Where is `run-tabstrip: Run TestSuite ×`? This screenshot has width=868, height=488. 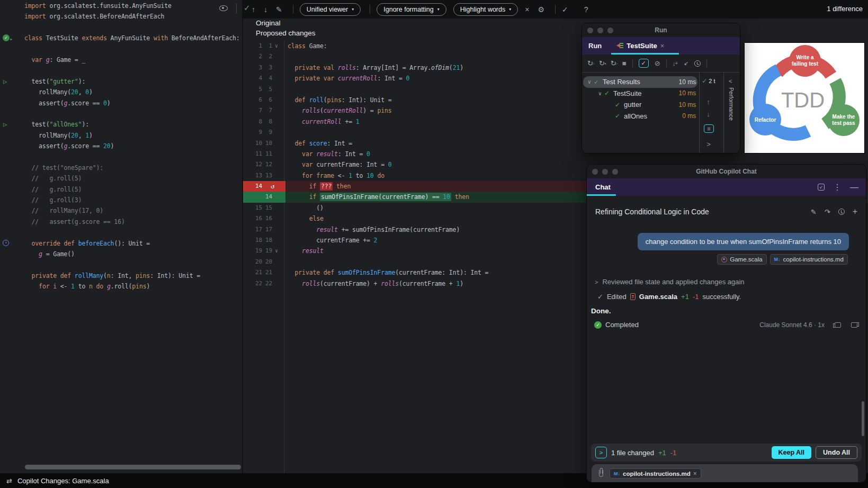
run-tabstrip: Run TestSuite × is located at coordinates (661, 46).